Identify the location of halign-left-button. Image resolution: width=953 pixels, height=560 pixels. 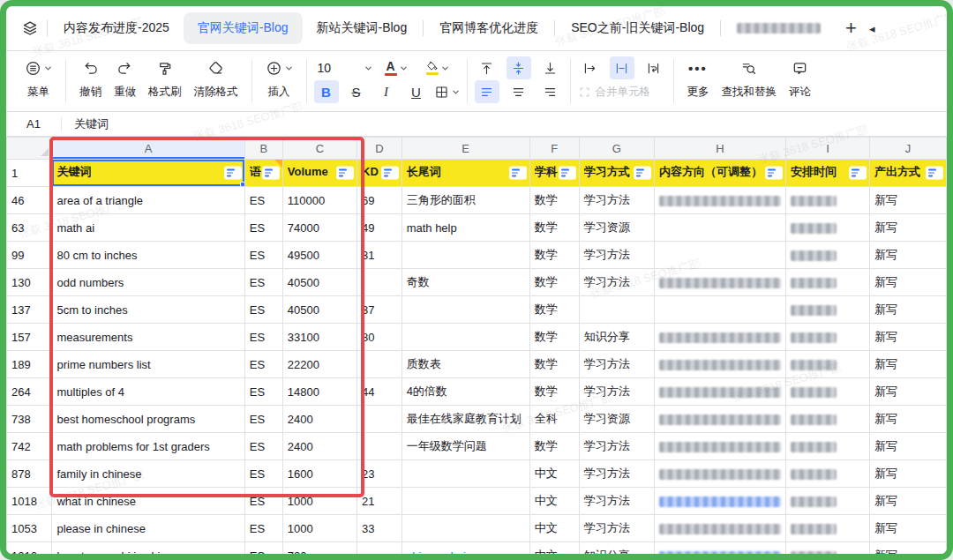
(487, 92).